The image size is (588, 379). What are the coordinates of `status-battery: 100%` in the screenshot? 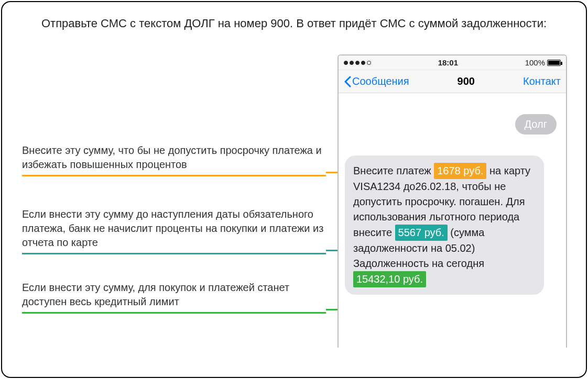 It's located at (543, 63).